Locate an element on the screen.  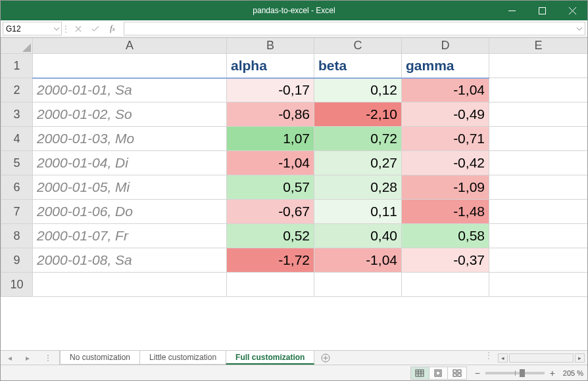
cell: -0,49 is located at coordinates (446, 114).